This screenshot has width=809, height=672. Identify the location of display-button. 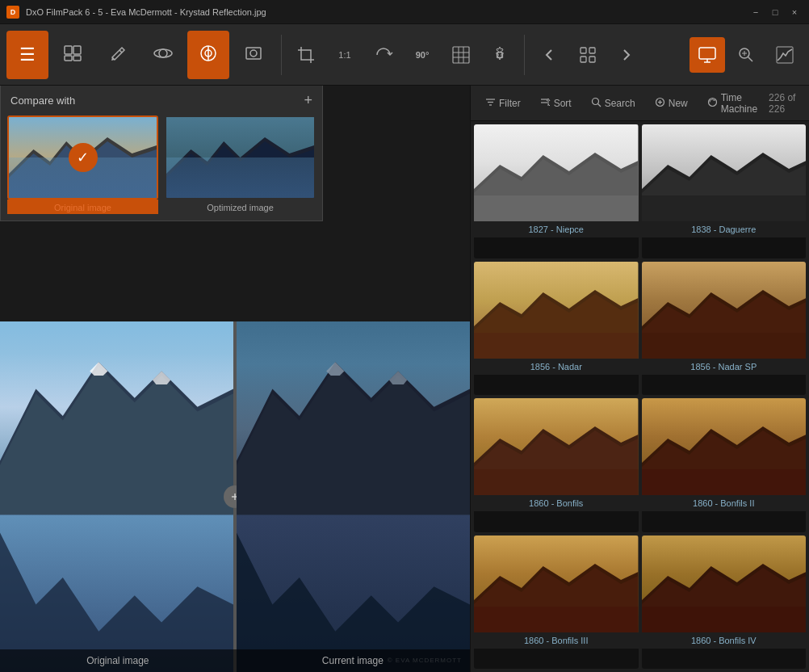
(707, 55).